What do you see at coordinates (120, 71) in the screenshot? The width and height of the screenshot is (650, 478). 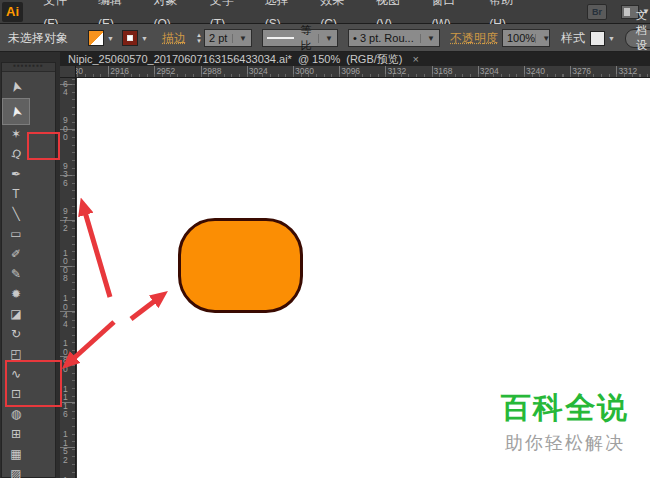 I see `ruler-label: 2916` at bounding box center [120, 71].